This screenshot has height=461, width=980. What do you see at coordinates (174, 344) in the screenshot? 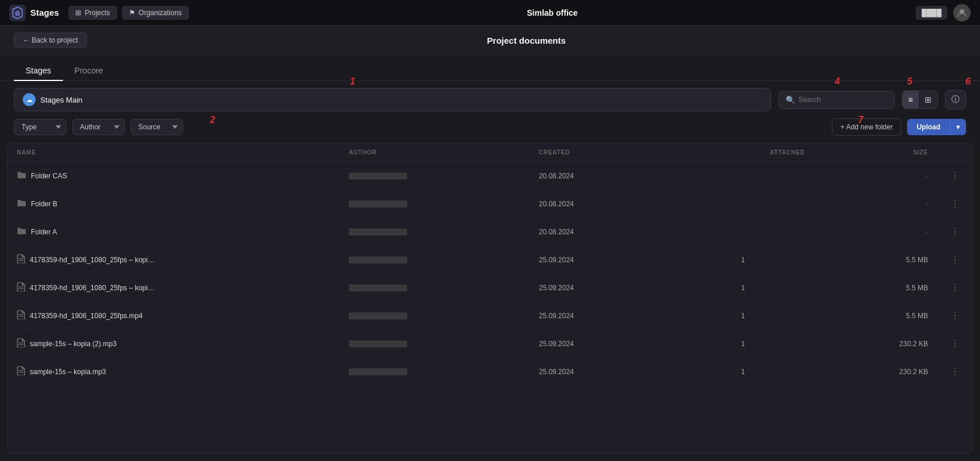
I see `file-name-cell-6: sample-15s – kopia (2).mp3` at bounding box center [174, 344].